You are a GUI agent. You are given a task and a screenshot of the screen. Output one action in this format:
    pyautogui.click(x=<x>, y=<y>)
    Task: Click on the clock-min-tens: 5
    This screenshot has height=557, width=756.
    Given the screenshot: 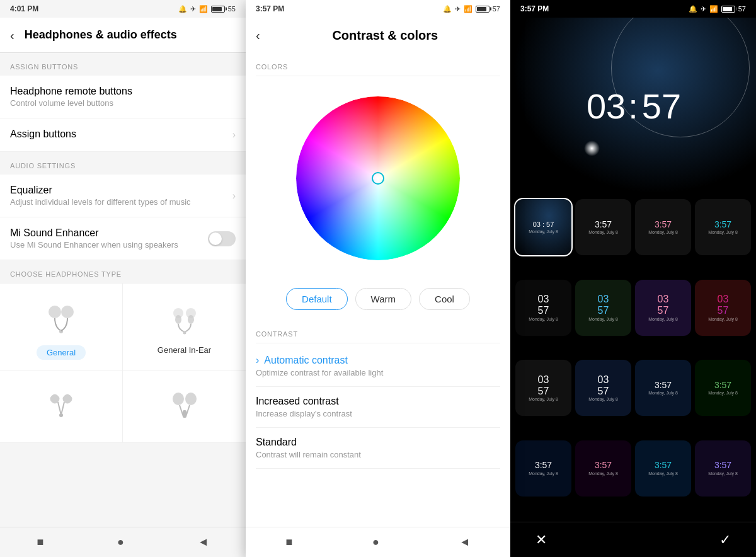 What is the action you would take?
    pyautogui.click(x=651, y=106)
    